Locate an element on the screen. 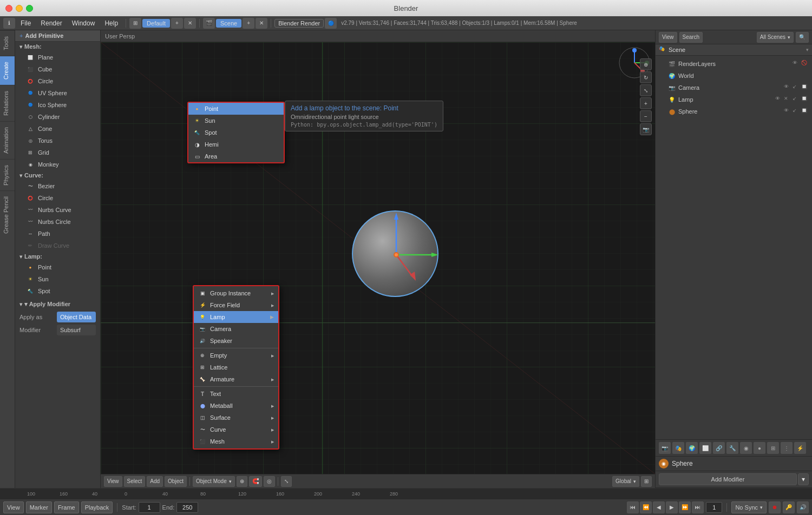  menu-file: File is located at coordinates (26, 23).